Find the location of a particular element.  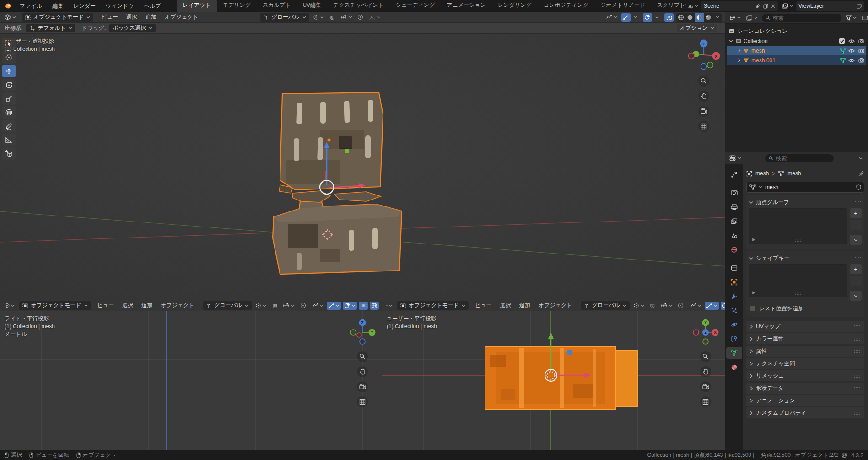

overlays-dropdown is located at coordinates (657, 17).